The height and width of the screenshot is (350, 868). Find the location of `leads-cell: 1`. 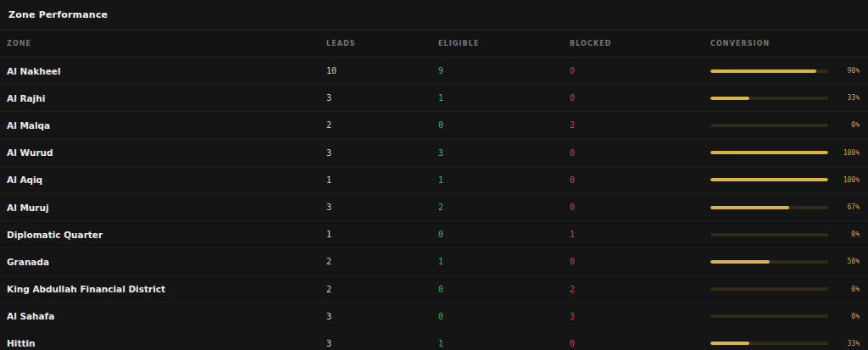

leads-cell: 1 is located at coordinates (382, 180).